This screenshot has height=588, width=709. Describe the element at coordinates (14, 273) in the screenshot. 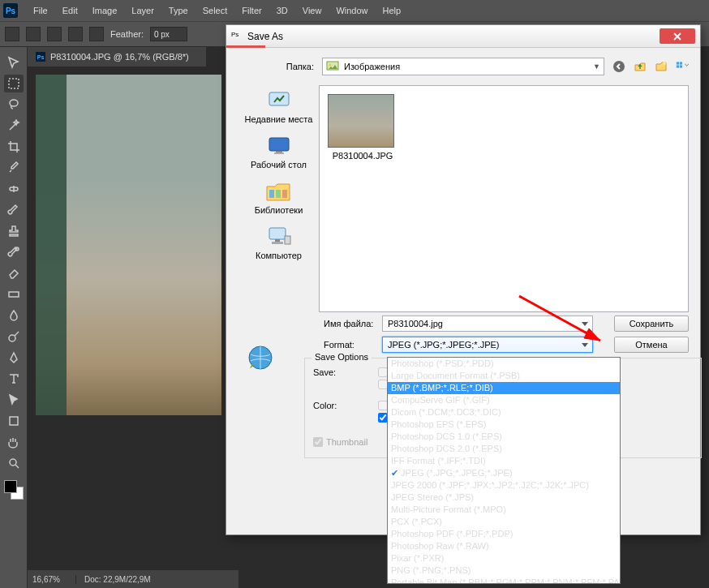

I see `eraser-tool` at that location.